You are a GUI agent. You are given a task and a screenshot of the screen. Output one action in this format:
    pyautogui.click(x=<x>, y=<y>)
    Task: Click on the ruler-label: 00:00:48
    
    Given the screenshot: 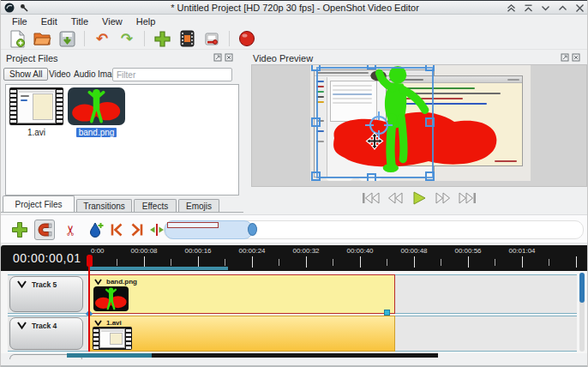 What is the action you would take?
    pyautogui.click(x=413, y=250)
    